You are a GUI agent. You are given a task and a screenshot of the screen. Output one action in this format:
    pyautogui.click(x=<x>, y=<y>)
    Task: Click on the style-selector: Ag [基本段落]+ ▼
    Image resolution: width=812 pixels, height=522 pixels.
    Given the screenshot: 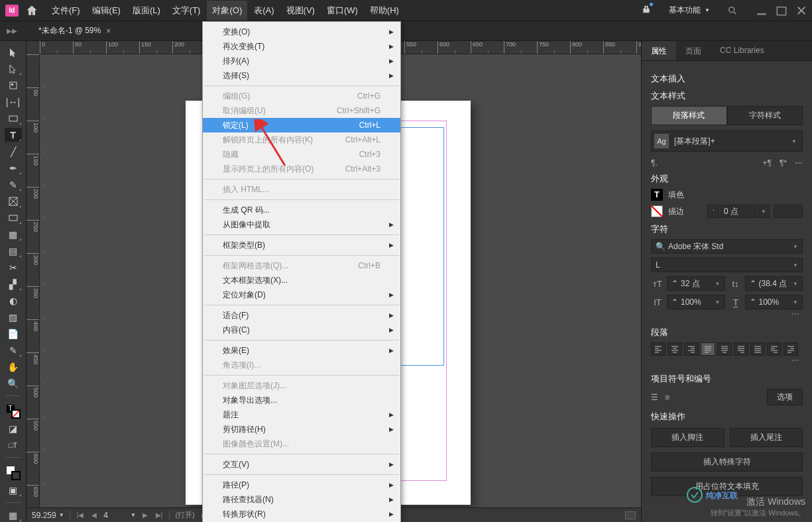 What is the action you would take?
    pyautogui.click(x=726, y=141)
    